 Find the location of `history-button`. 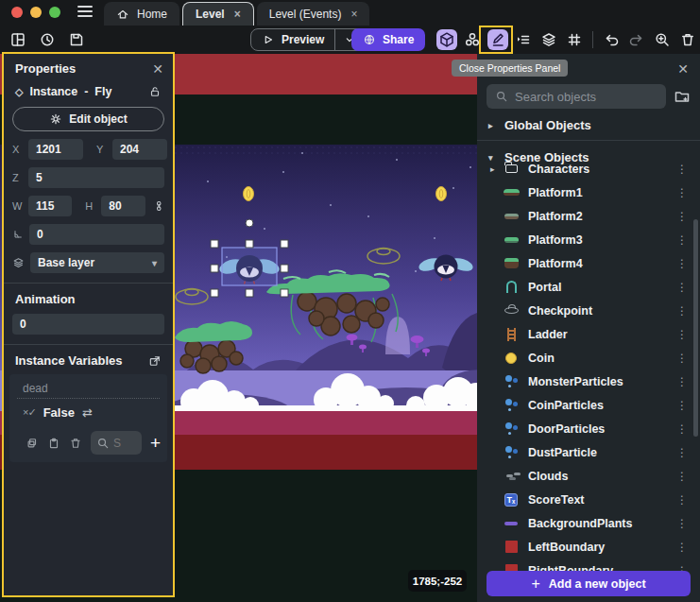

history-button is located at coordinates (47, 40).